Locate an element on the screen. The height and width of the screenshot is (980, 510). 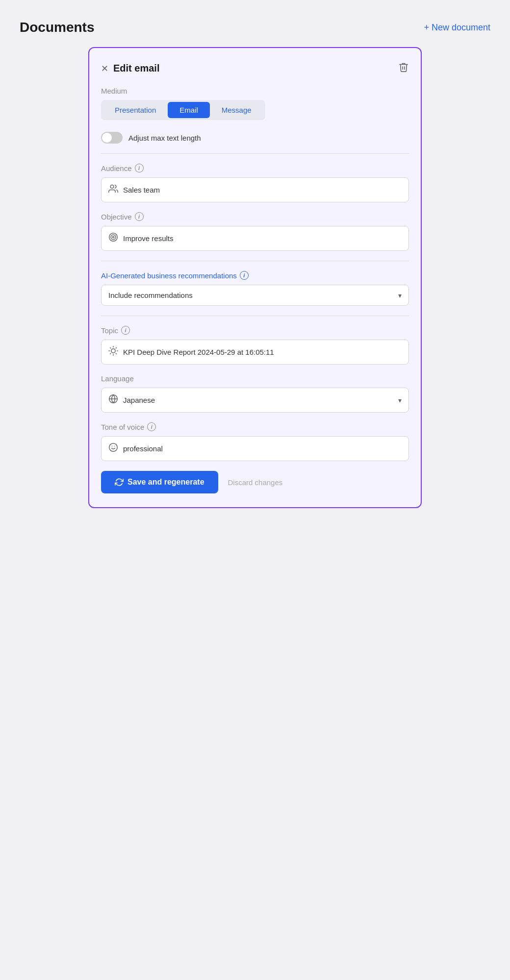
objective-section: Objective i Improve results is located at coordinates (255, 231).